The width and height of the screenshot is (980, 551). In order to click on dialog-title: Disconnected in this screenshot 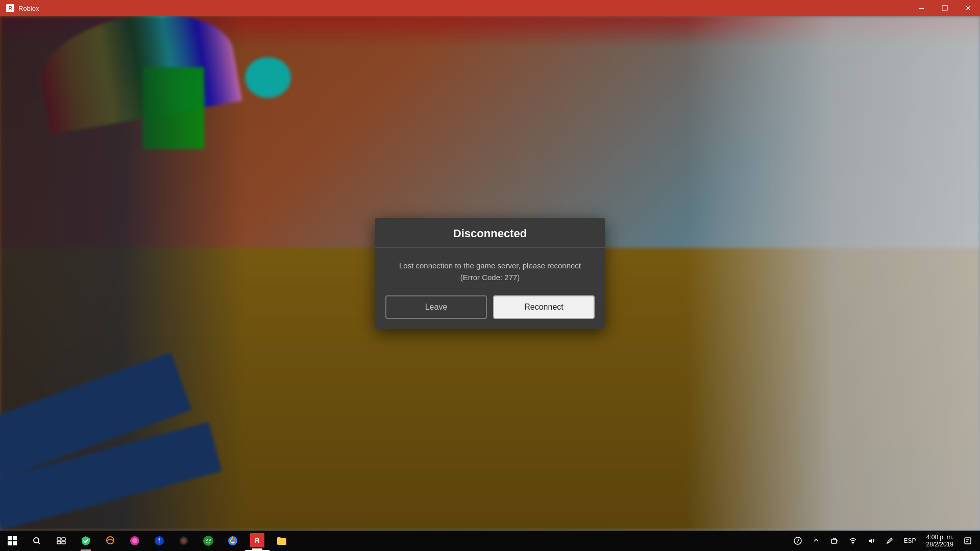, I will do `click(490, 234)`.